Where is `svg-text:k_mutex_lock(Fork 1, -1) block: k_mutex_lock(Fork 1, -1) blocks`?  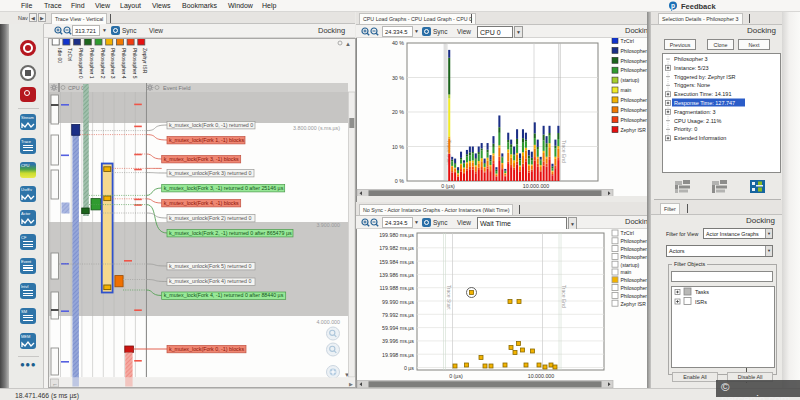
svg-text:k_mutex_lock(Fork 1, -1) block: k_mutex_lock(Fork 1, -1) blocks is located at coordinates (206, 140).